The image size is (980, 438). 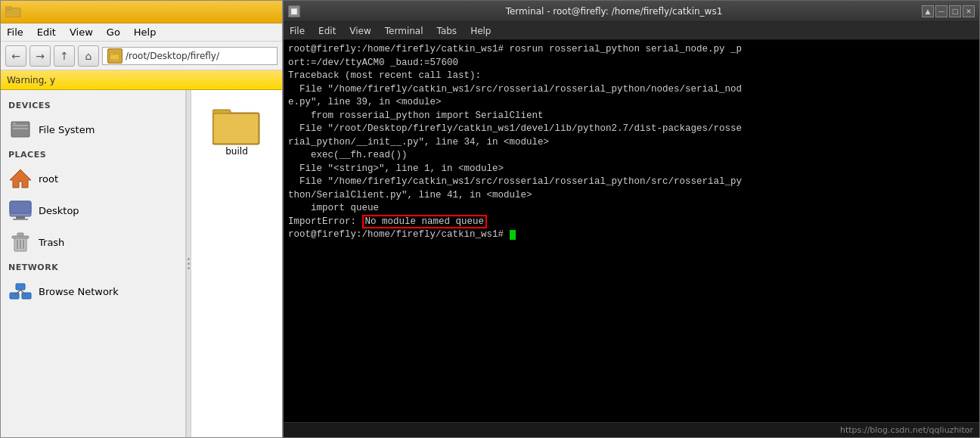 What do you see at coordinates (907, 430) in the screenshot?
I see `term-footer-url: https://blog.csdn.net/qqliuzhitor` at bounding box center [907, 430].